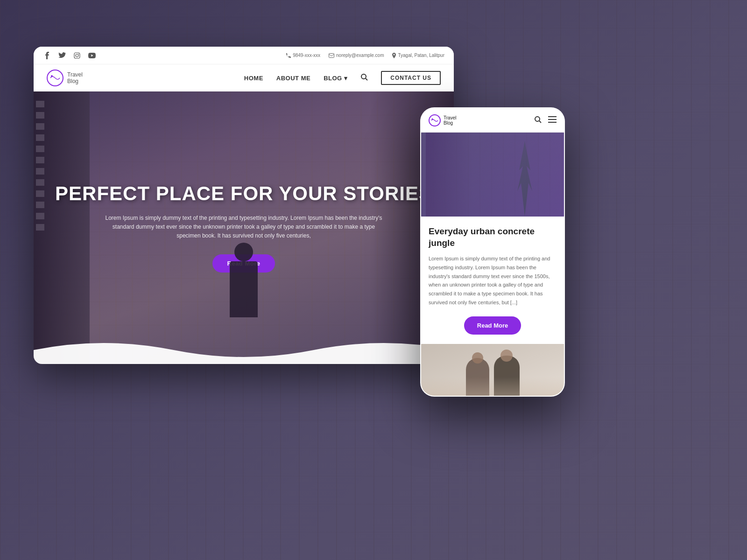 The height and width of the screenshot is (560, 747). What do you see at coordinates (493, 120) in the screenshot?
I see `mobile-navbar: Travel Blog` at bounding box center [493, 120].